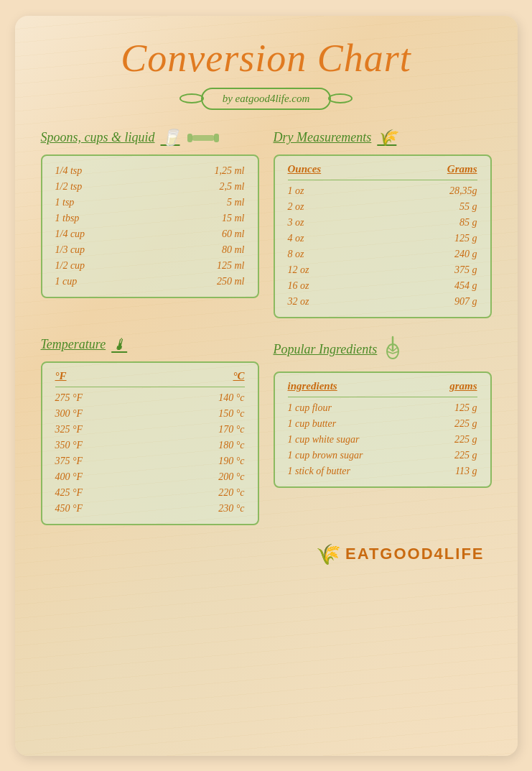  I want to click on spoon-right-8: 250 ml, so click(231, 282).